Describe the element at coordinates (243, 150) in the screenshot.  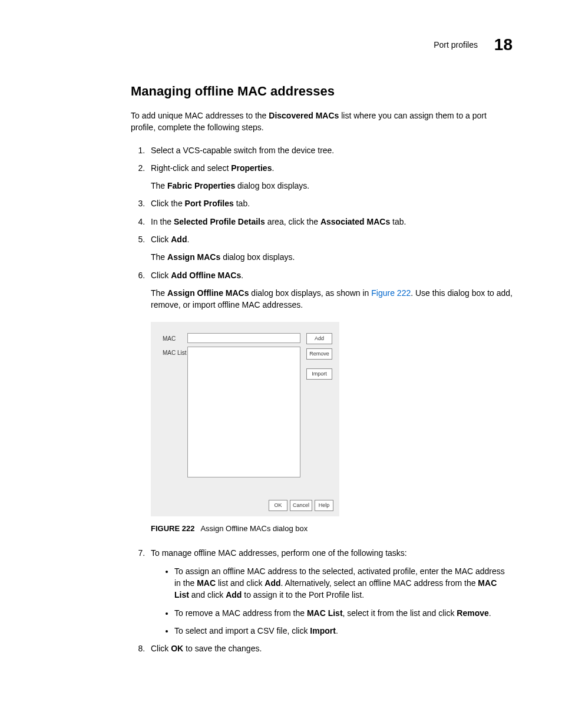
I see `step-1-text: Select a VCS-capable switch from the dev…` at that location.